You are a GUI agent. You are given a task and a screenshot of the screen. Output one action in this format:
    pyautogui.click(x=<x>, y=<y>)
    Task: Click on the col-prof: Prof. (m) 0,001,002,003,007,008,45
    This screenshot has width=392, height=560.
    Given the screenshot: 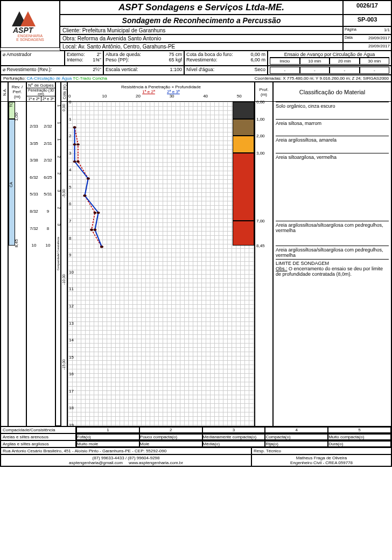 What is the action you would take?
    pyautogui.click(x=264, y=254)
    